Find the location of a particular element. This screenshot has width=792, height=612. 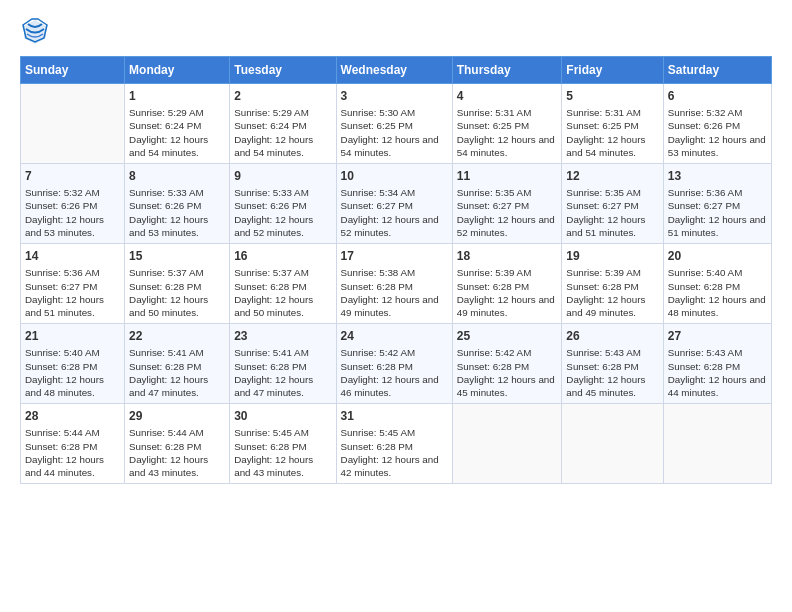

weekday-header-friday: Friday is located at coordinates (612, 70).